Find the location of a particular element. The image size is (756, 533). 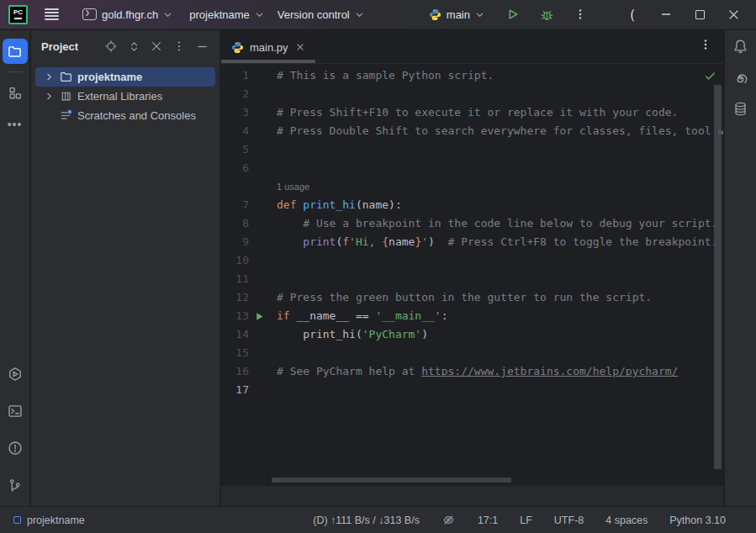

gutter-run-button is located at coordinates (259, 316).